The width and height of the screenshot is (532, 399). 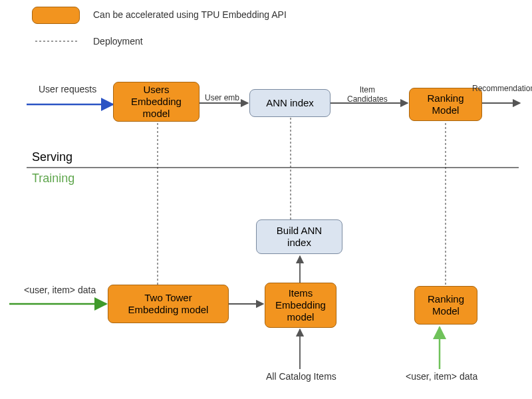 What do you see at coordinates (56, 15) in the screenshot?
I see `legend-swatch` at bounding box center [56, 15].